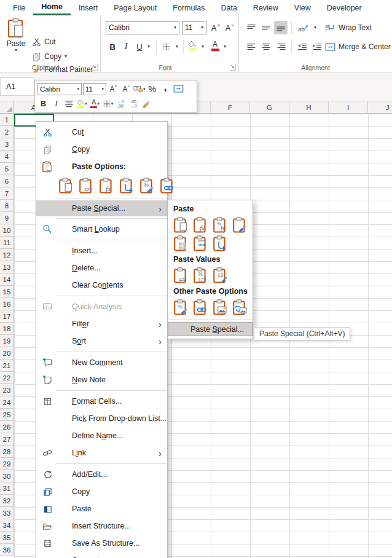 Image resolution: width=392 pixels, height=558 pixels. What do you see at coordinates (102, 418) in the screenshot?
I see `menu-item-pick-from-drop-down-list: Pick From Drop-down List...` at bounding box center [102, 418].